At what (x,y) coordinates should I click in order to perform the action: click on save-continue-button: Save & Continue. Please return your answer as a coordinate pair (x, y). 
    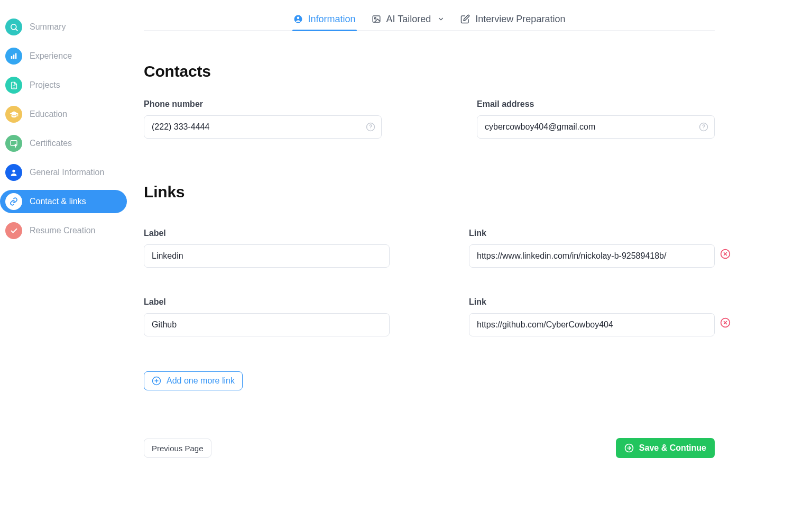
    Looking at the image, I should click on (665, 448).